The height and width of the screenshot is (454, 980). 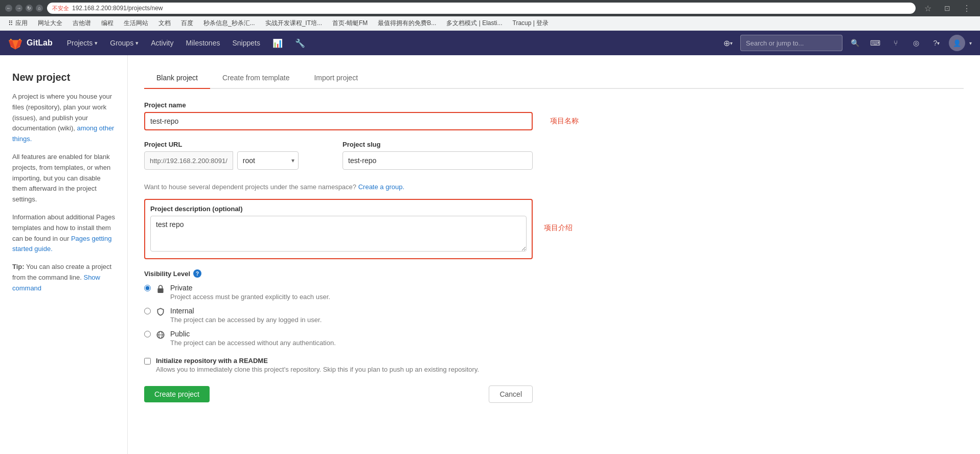 I want to click on apps-icon: ⠿, so click(x=11, y=24).